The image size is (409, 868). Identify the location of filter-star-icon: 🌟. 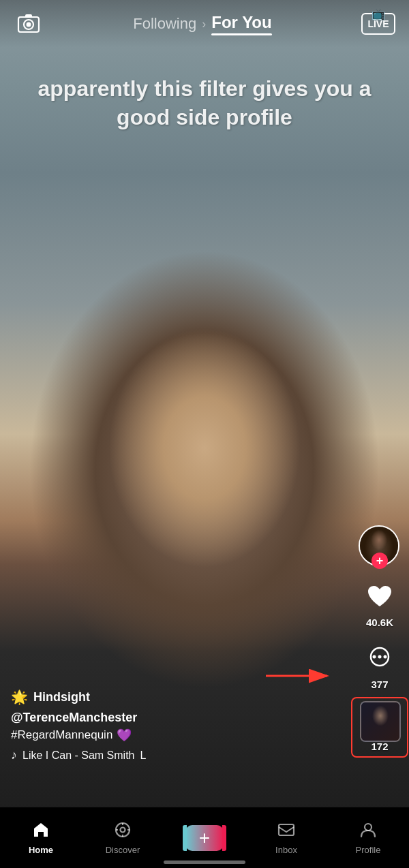
(19, 697).